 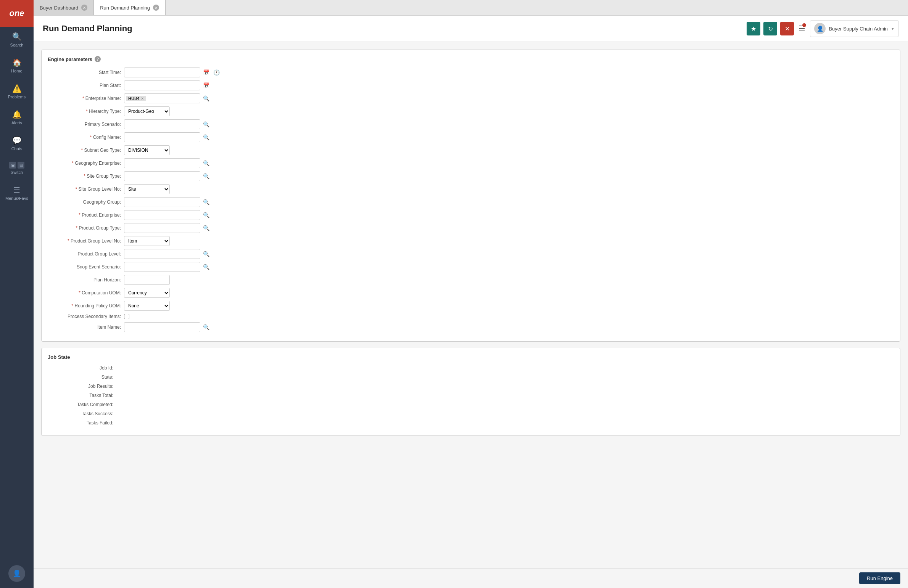 I want to click on sidebar-item-problems: ⚠️ Problems, so click(x=17, y=92).